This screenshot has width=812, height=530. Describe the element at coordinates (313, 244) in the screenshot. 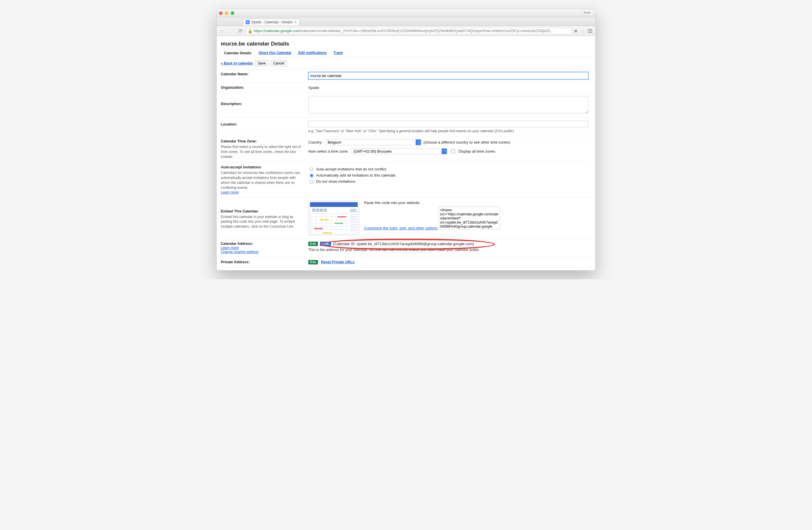

I see `ical-badge: ICAL` at that location.